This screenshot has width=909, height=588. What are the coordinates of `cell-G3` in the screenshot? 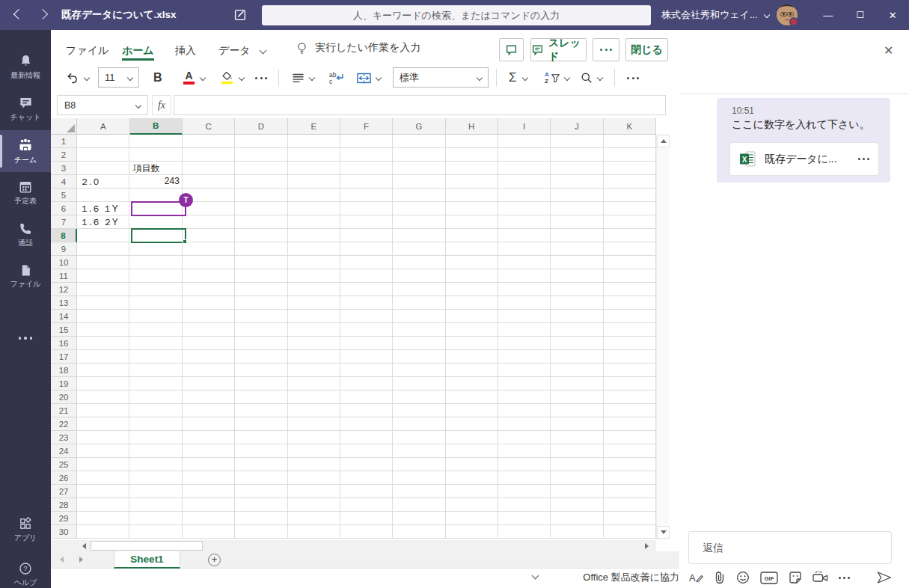 It's located at (419, 168).